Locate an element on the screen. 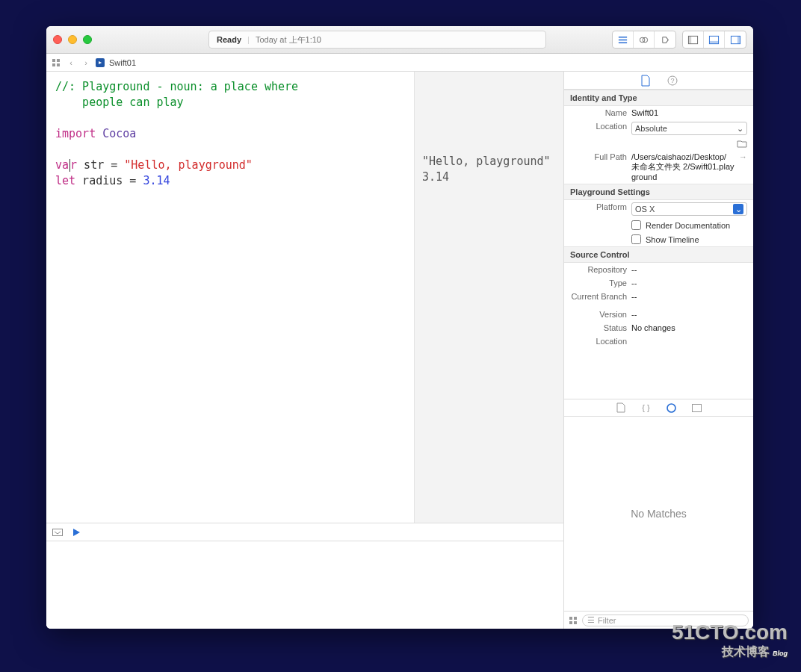  results-sidebar: "Hello, playground" 3.14 is located at coordinates (489, 297).